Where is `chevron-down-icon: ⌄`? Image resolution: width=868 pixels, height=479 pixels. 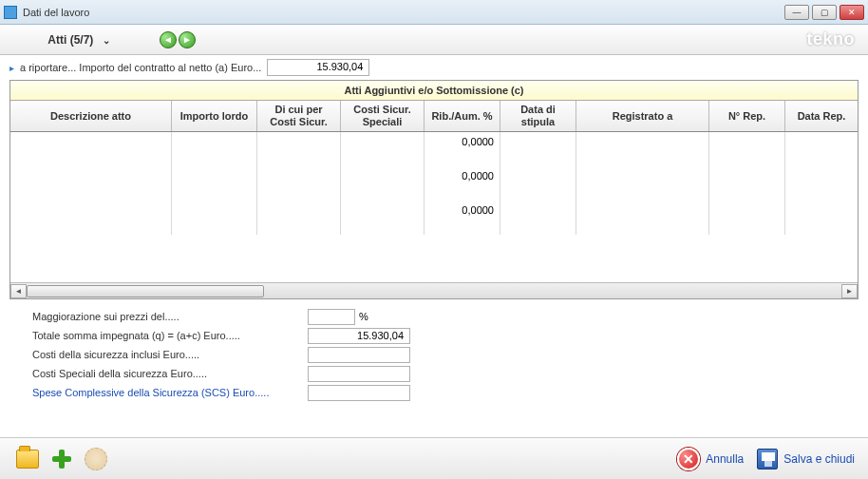
chevron-down-icon: ⌄ is located at coordinates (106, 40).